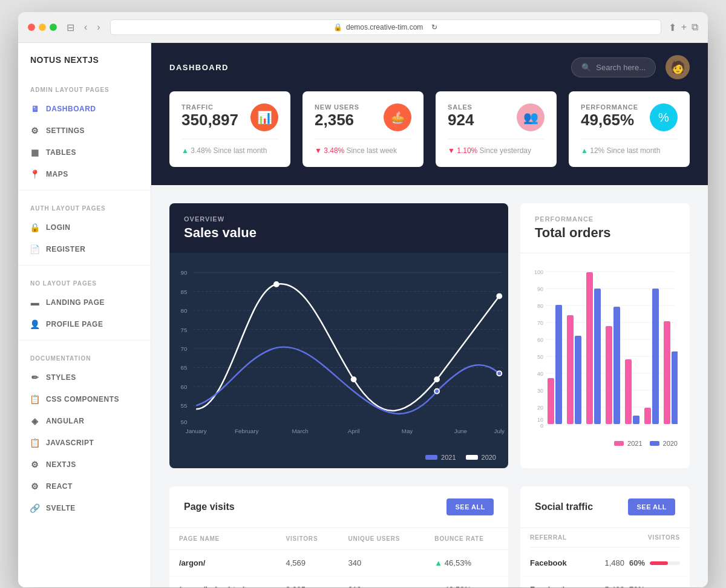  I want to click on svg-text: 75, so click(184, 330).